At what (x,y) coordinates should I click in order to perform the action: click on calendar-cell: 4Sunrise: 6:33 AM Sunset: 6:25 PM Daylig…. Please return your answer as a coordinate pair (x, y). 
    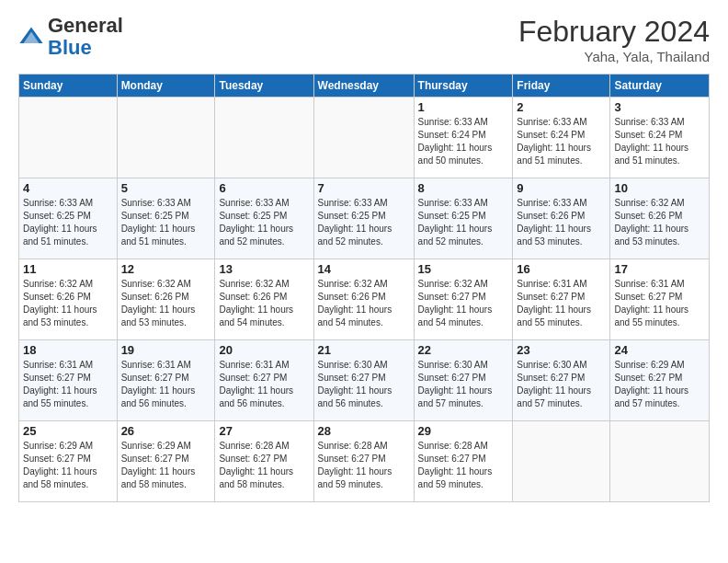
    Looking at the image, I should click on (68, 219).